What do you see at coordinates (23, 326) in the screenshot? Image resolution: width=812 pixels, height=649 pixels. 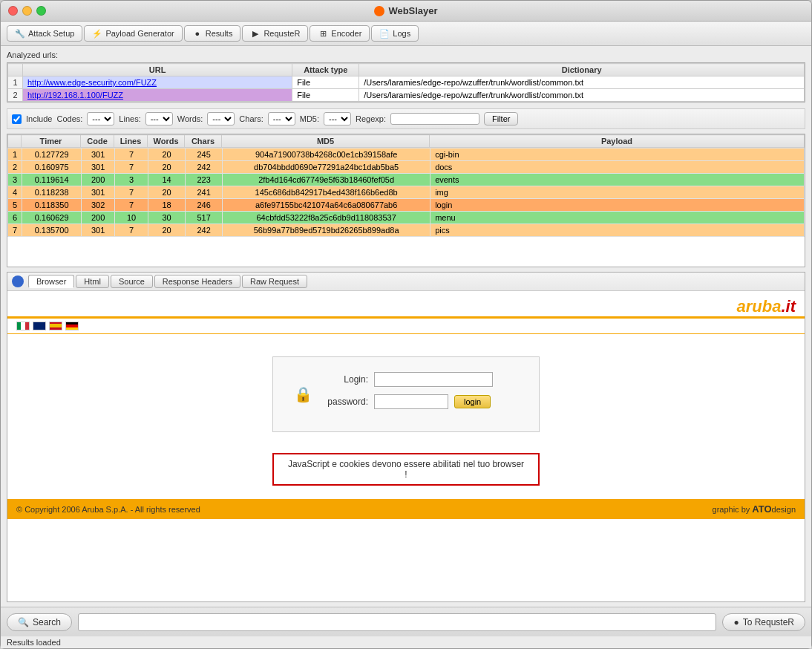 I see `flag-italy` at bounding box center [23, 326].